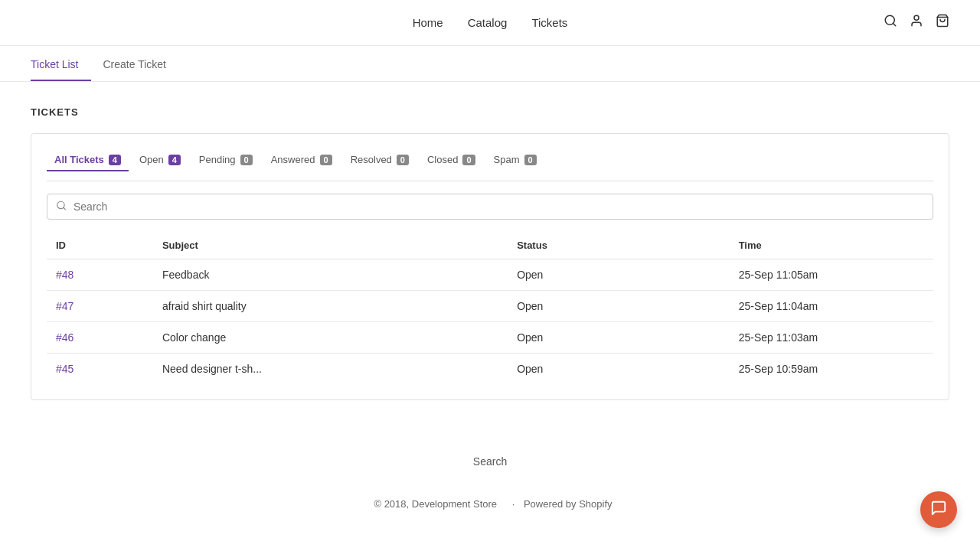 This screenshot has height=551, width=980. I want to click on filter-closed: Closed 0, so click(452, 161).